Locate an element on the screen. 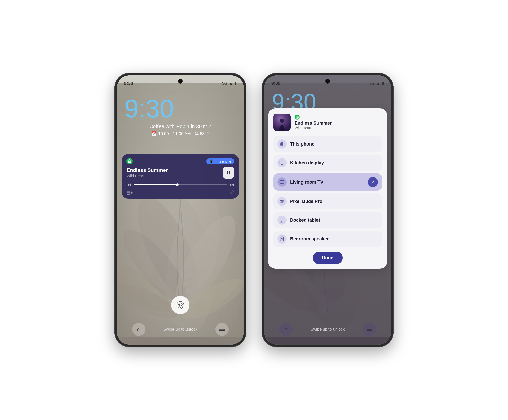 Image resolution: width=508 pixels, height=420 pixels. done-button: Done is located at coordinates (328, 258).